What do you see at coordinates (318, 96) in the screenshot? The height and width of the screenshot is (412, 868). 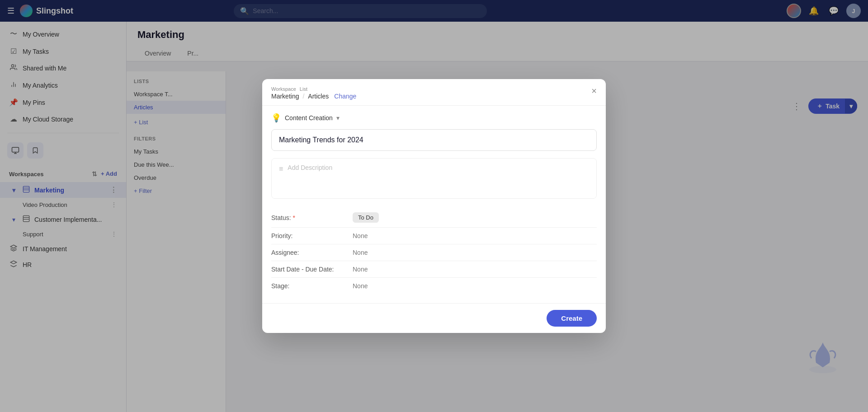 I see `breadcrumb-list: Articles` at bounding box center [318, 96].